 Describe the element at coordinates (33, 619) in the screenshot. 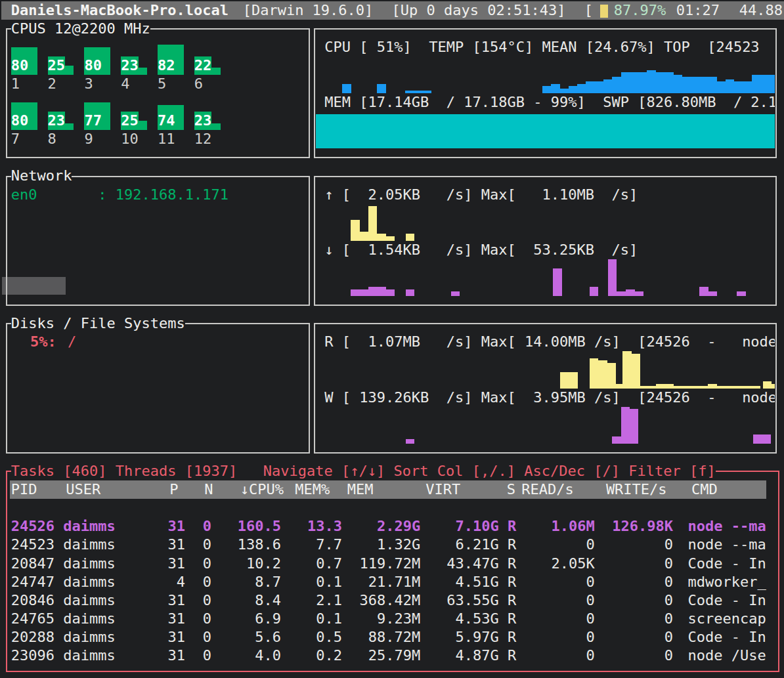

I see `task-cell-pid: 24765` at that location.